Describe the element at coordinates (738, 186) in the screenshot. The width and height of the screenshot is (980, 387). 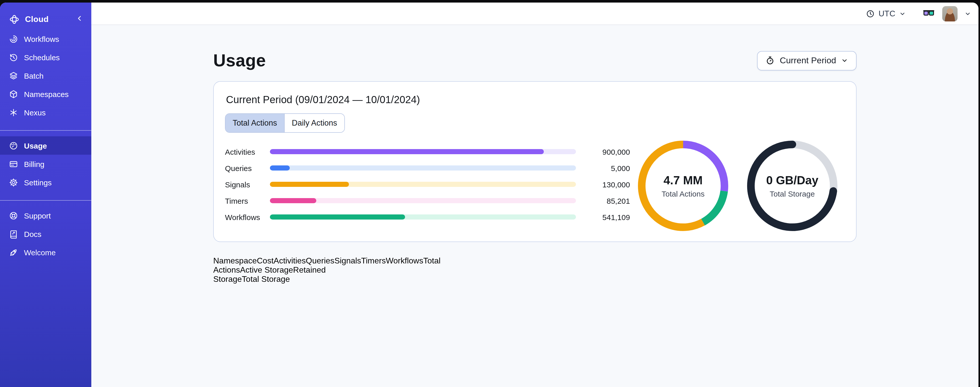
I see `donut-charts: 4.7 MMTotal Actions0 GB/DayTotal Storage` at that location.